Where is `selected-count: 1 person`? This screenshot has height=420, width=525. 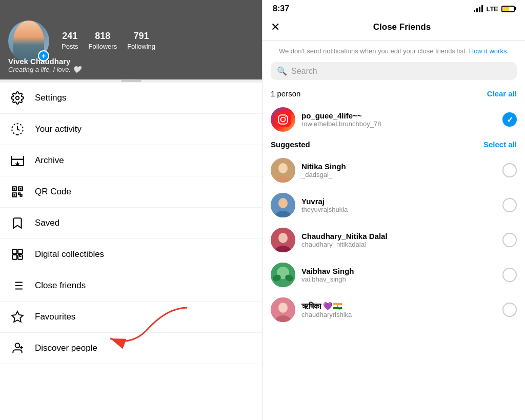
selected-count: 1 person is located at coordinates (286, 93).